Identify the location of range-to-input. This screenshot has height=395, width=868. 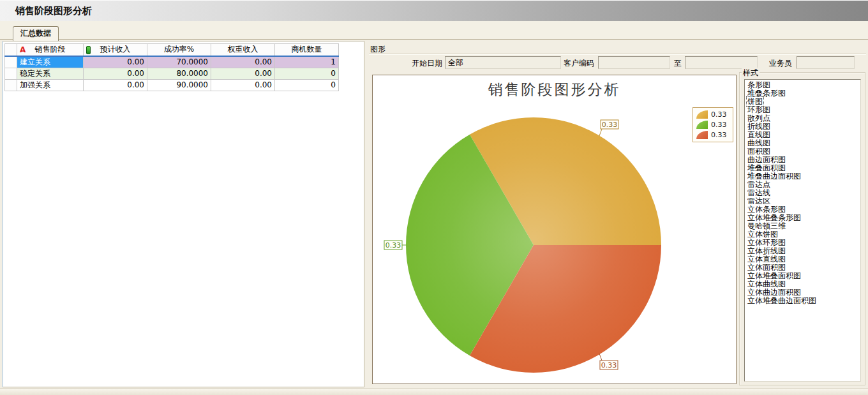
(721, 63).